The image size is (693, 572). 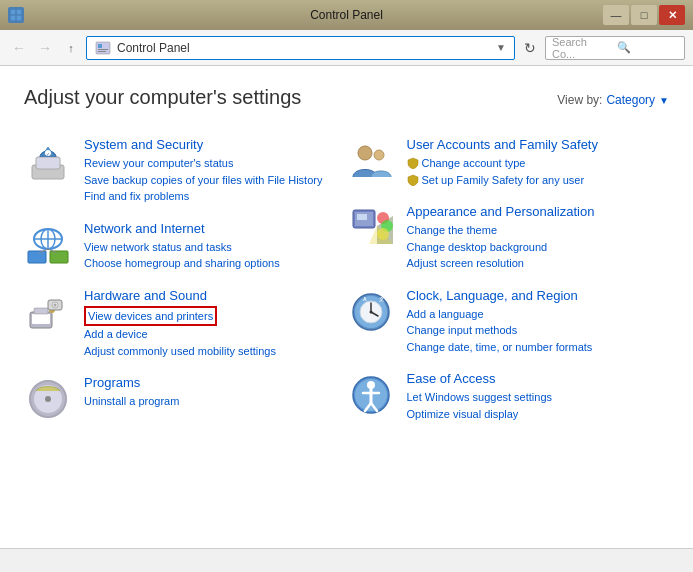 I want to click on clock-title: Clock, Language, and Region, so click(x=538, y=296).